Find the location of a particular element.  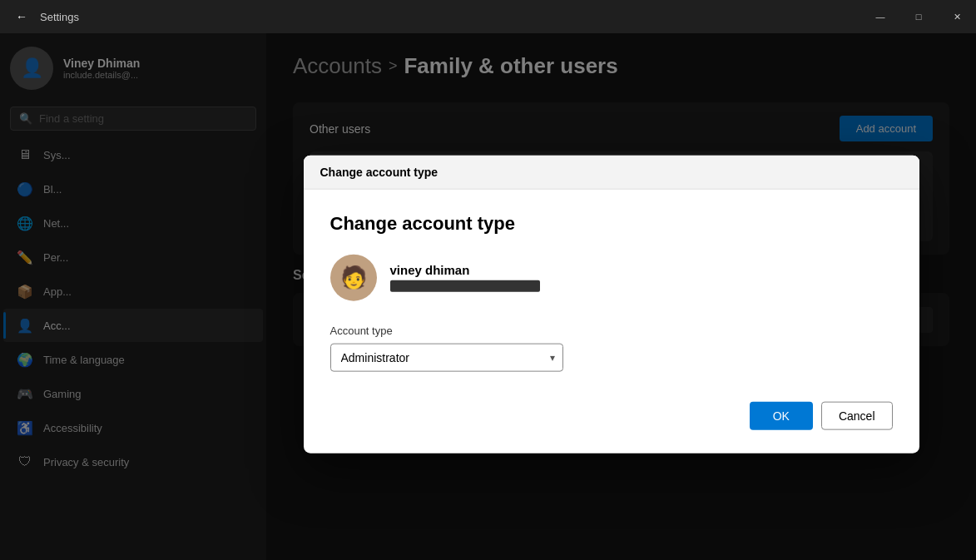

dialog-heading: Change account type is located at coordinates (612, 223).